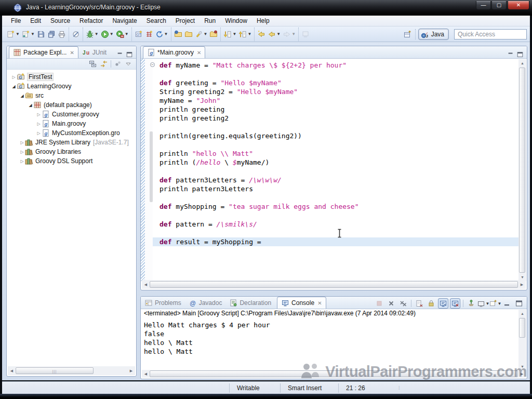 This screenshot has width=532, height=399. What do you see at coordinates (104, 64) in the screenshot?
I see `link-with-editor-icon` at bounding box center [104, 64].